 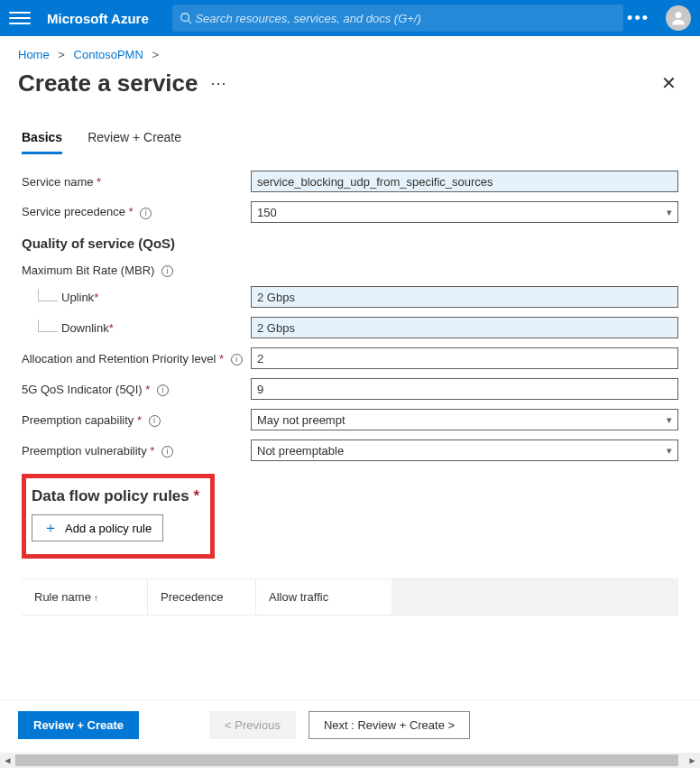 I want to click on uplink-label: Uplink *, so click(x=136, y=297).